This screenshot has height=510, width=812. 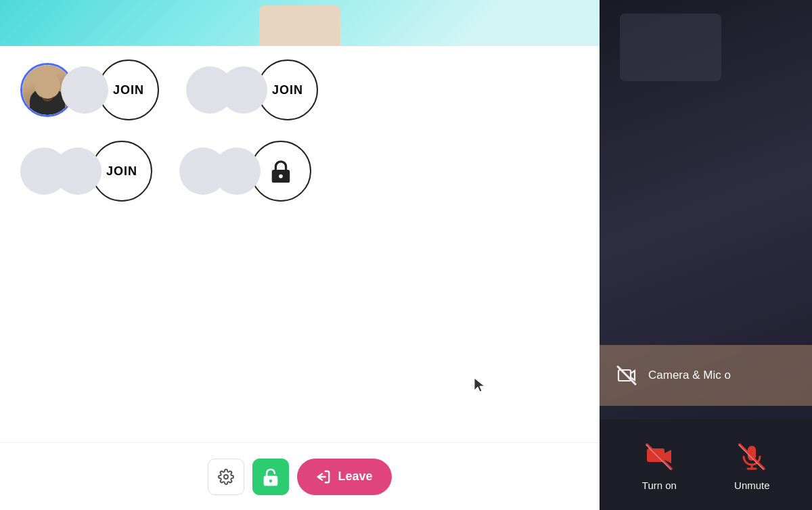 What do you see at coordinates (752, 465) in the screenshot?
I see `unmute-item: Unmute` at bounding box center [752, 465].